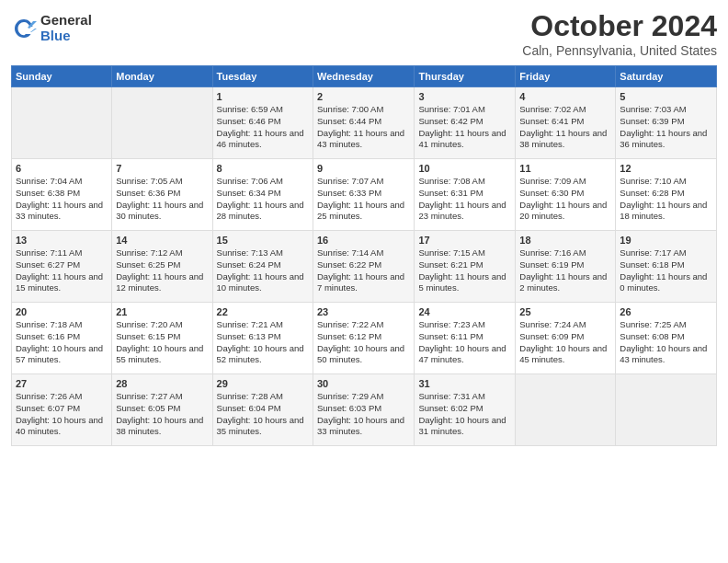 The height and width of the screenshot is (563, 728). Describe the element at coordinates (263, 97) in the screenshot. I see `day-number: 1` at that location.